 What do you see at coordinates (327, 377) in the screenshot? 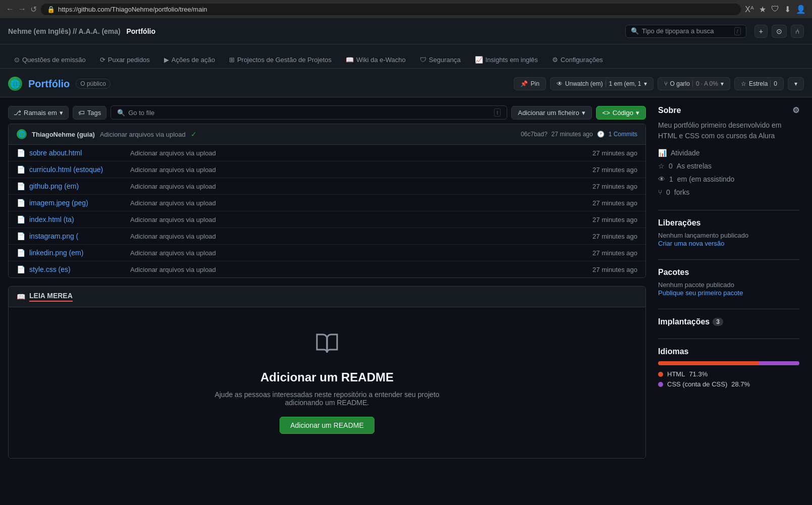
I see `readme-title: Adicionar um README` at bounding box center [327, 377].